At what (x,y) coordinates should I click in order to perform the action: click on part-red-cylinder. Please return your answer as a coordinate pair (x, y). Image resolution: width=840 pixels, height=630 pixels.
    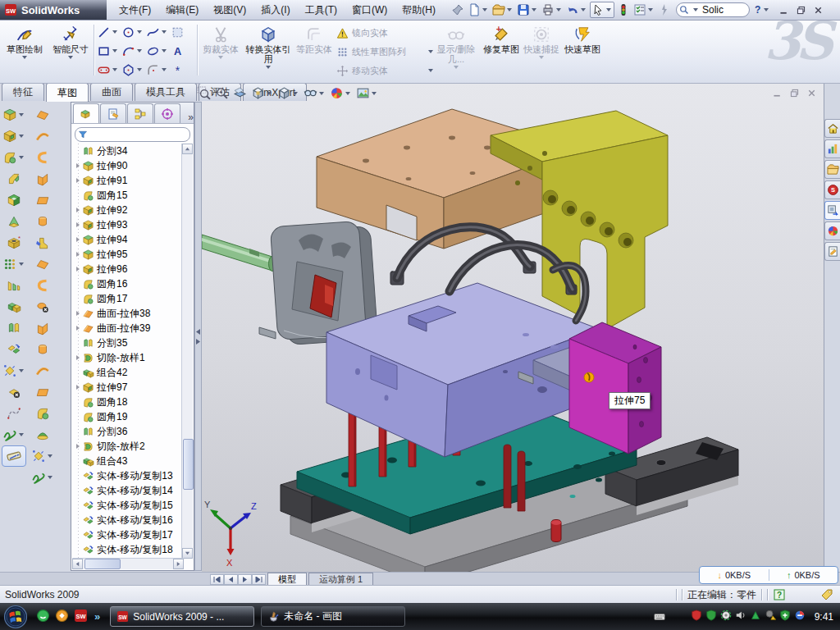
    Looking at the image, I should click on (556, 532).